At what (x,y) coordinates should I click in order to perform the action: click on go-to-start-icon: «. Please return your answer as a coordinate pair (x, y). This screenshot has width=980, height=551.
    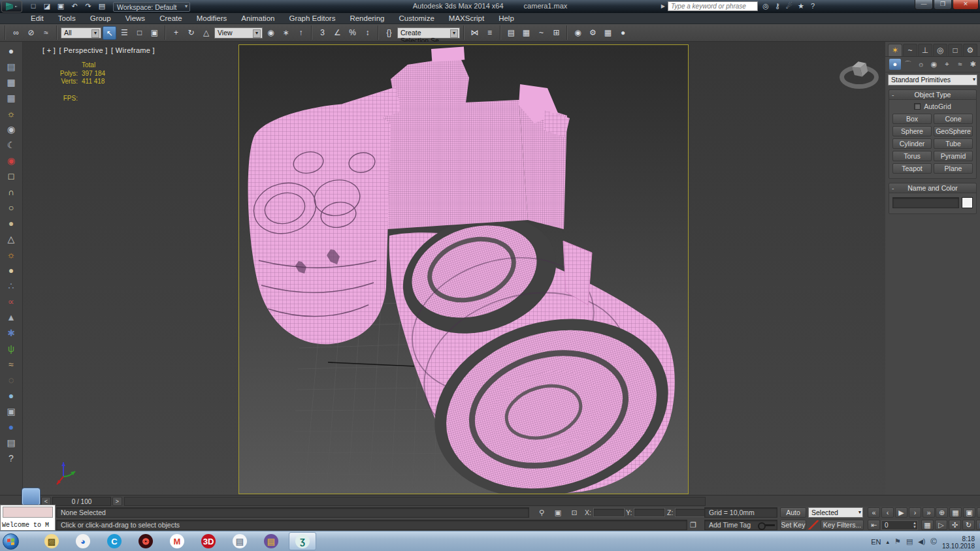
    Looking at the image, I should click on (874, 512).